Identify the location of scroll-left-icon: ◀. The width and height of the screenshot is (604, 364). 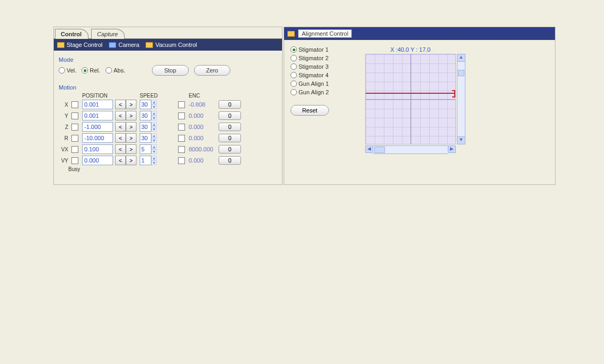
(369, 149).